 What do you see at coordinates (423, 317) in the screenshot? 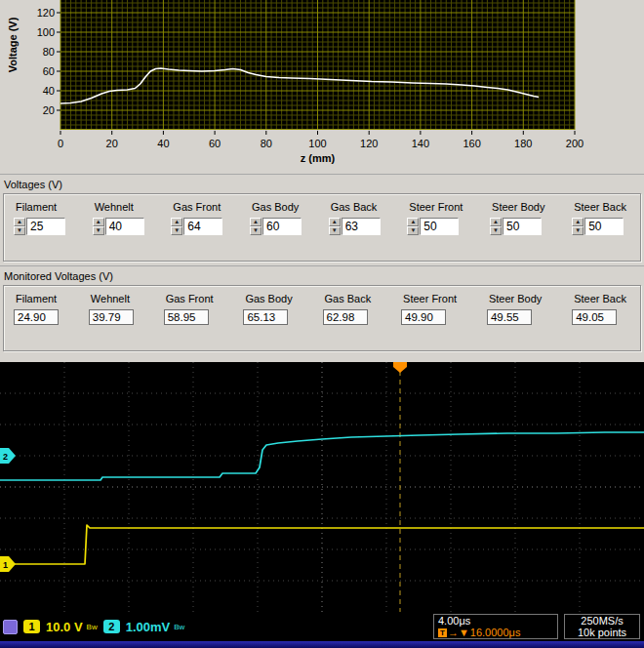
I see `monitored-value-steer-front: 49.90` at bounding box center [423, 317].